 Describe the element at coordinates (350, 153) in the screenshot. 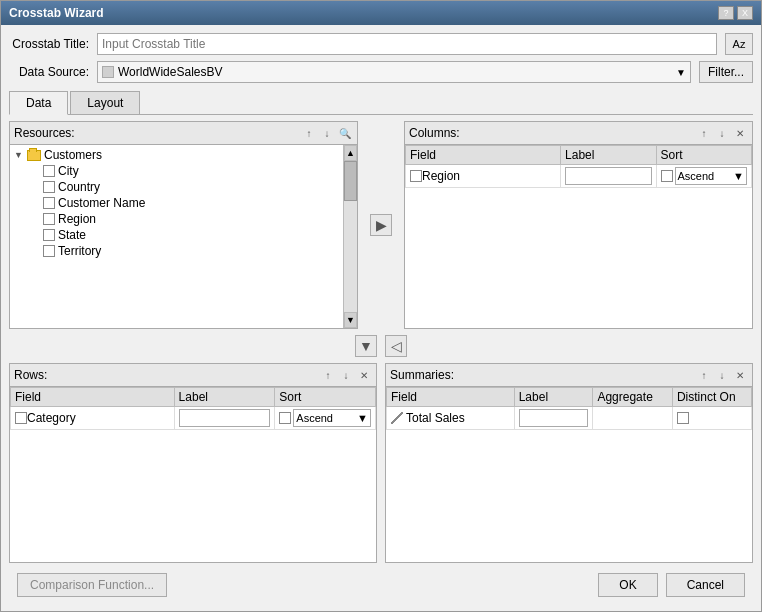

I see `scrollbar-up-arrow: ▲` at that location.